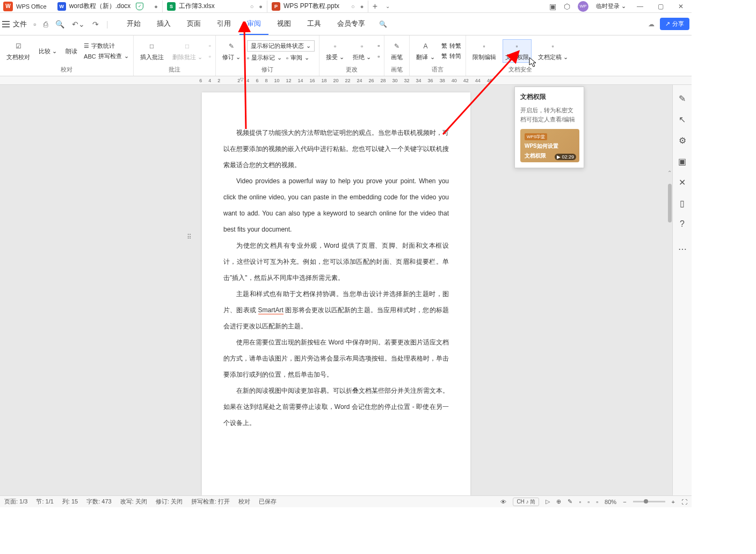 Image resolution: width=756 pixels, height=554 pixels. What do you see at coordinates (660, 6) in the screenshot?
I see `maximize-button: ▢` at bounding box center [660, 6].